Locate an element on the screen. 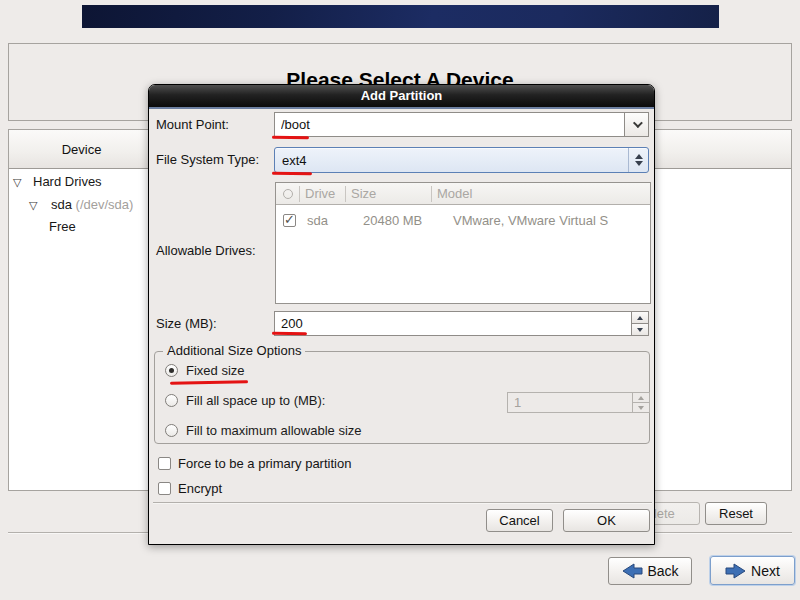 This screenshot has height=600, width=800. mount-point-combo is located at coordinates (462, 124).